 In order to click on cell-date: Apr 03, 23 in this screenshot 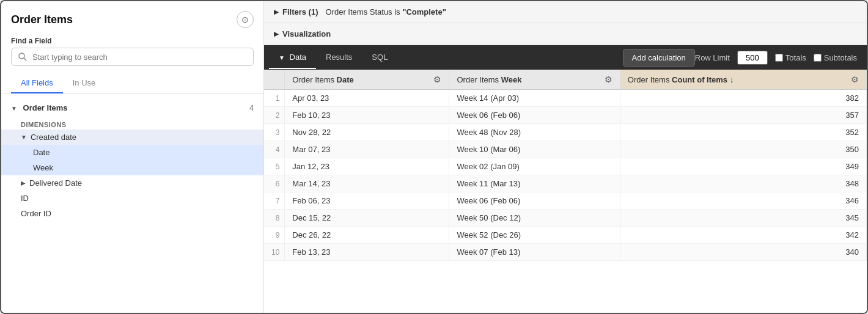, I will do `click(367, 98)`.